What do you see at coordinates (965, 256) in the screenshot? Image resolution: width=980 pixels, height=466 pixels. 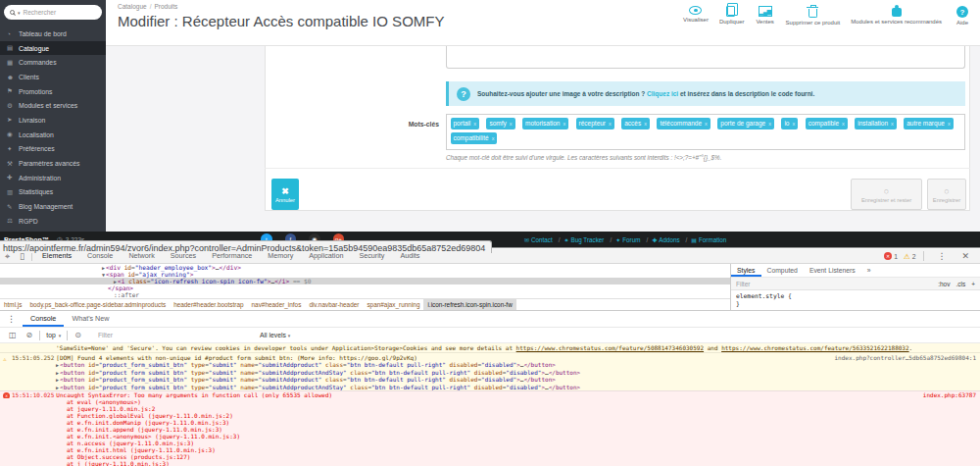 I see `close-devtools-icon: ✕` at bounding box center [965, 256].